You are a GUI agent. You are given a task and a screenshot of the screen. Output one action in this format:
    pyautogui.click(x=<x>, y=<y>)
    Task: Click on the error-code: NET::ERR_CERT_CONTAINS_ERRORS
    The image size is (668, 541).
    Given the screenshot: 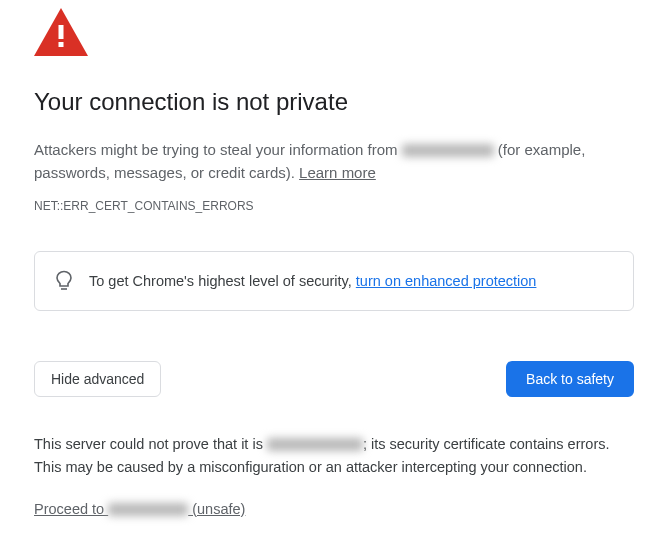 What is the action you would take?
    pyautogui.click(x=334, y=206)
    